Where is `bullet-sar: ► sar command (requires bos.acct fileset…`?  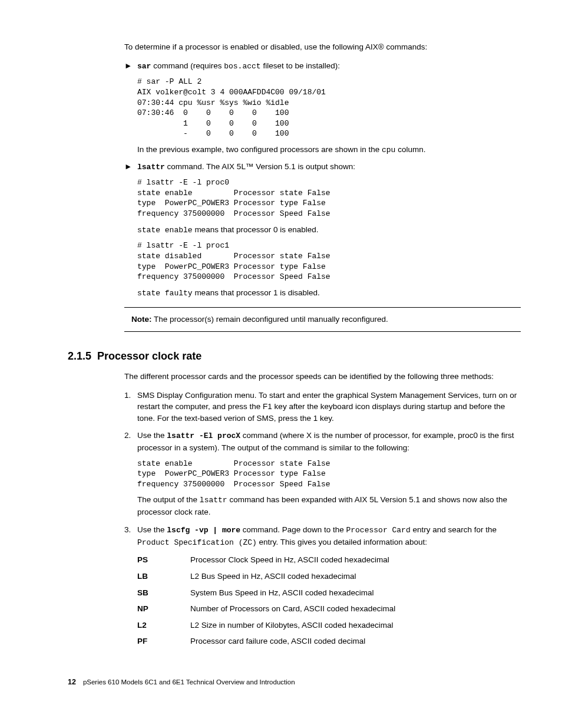
bullet-sar: ► sar command (requires bos.acct fileset… is located at coordinates (323, 108).